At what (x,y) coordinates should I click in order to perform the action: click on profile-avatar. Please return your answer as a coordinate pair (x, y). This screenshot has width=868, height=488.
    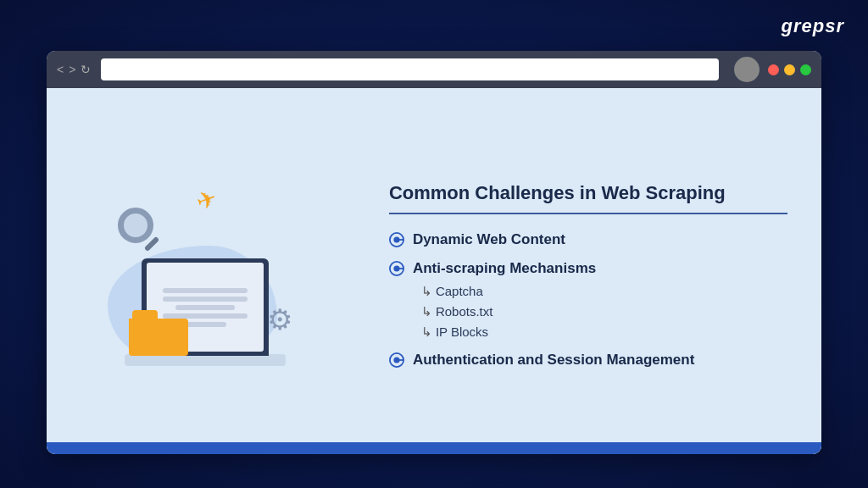
    Looking at the image, I should click on (747, 69).